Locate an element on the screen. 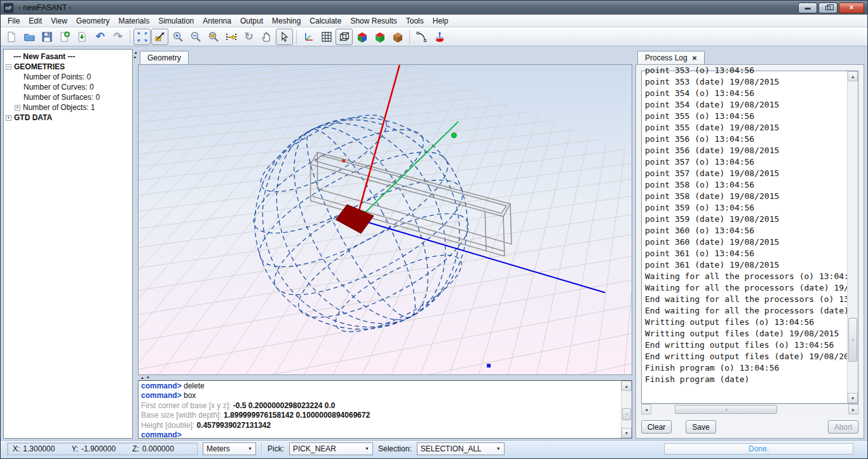  scroll-right-icon: ► is located at coordinates (853, 409).